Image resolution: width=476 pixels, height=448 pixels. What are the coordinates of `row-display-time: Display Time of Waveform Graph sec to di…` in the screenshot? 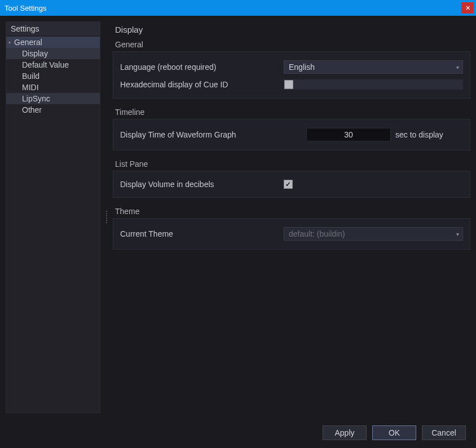 It's located at (292, 135).